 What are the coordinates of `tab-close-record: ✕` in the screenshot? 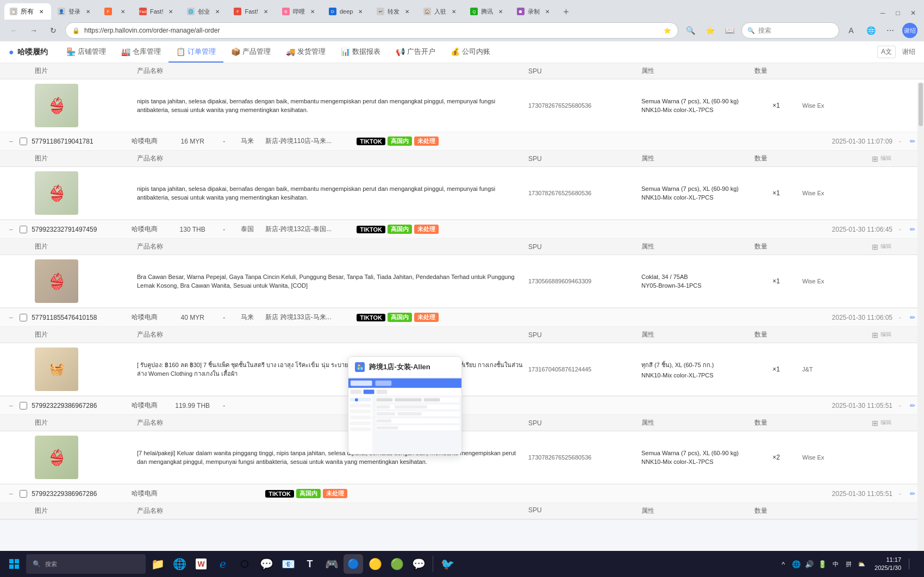 It's located at (547, 11).